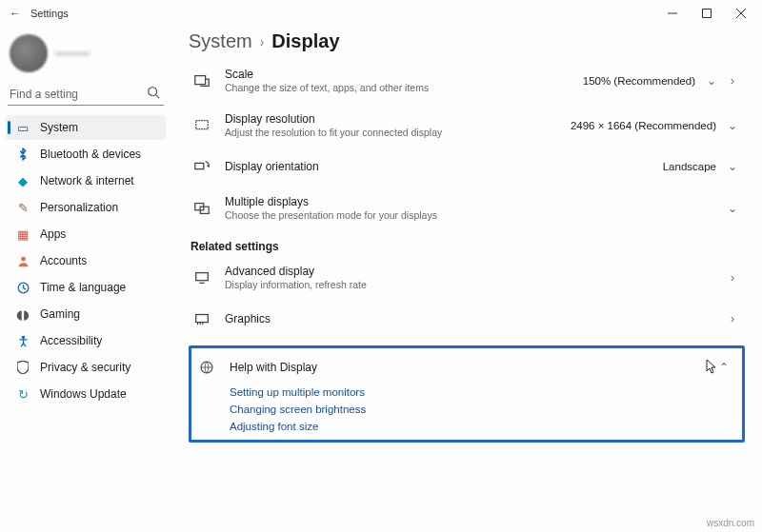 This screenshot has height=532, width=762. I want to click on titlebar: ← Settings, so click(381, 13).